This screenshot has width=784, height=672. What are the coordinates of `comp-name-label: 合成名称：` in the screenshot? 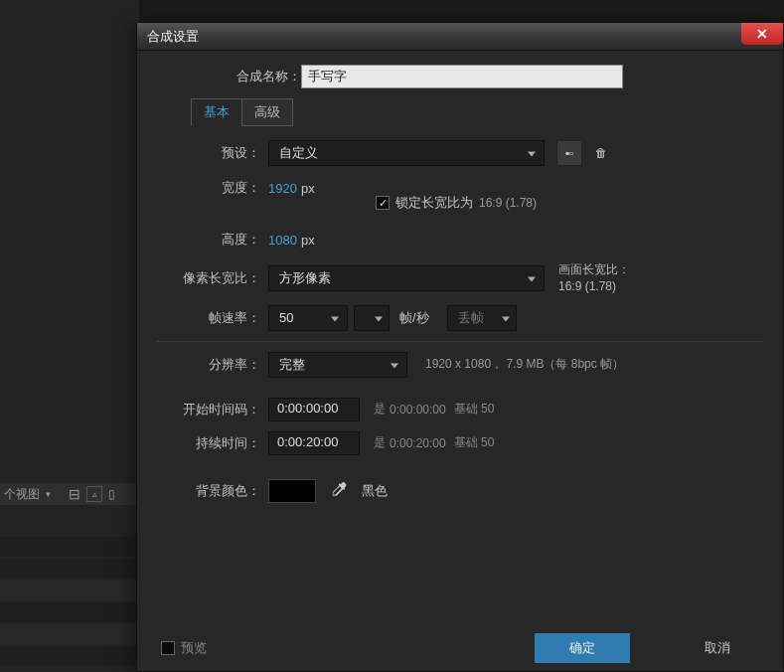 It's located at (268, 77).